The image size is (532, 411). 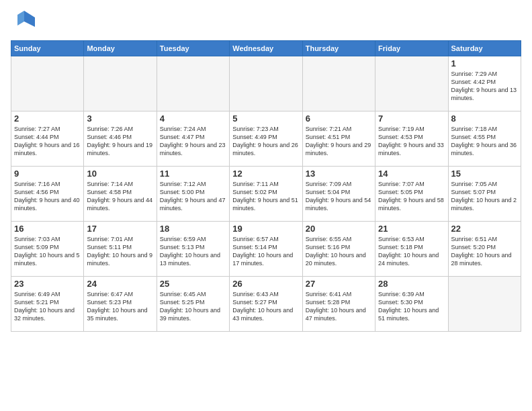 What do you see at coordinates (485, 86) in the screenshot?
I see `day-info: Sunrise: 7:29 AM Sunset: 4:42 PM Dayligh…` at bounding box center [485, 86].